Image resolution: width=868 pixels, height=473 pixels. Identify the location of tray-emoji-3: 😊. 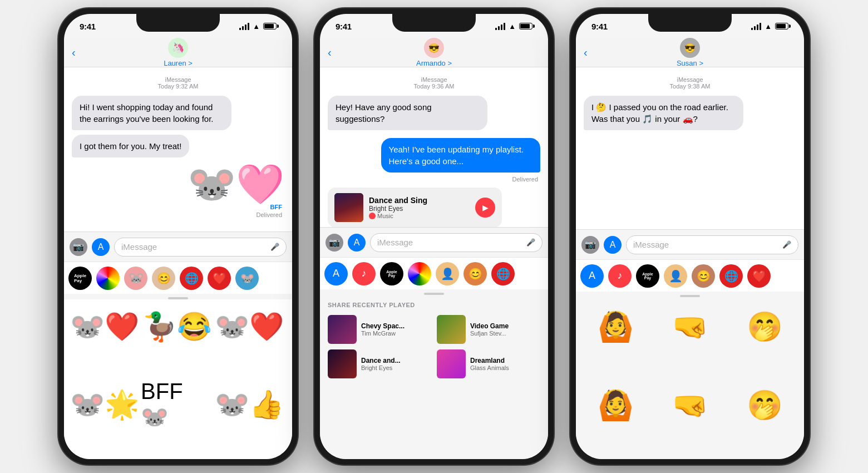
(703, 276).